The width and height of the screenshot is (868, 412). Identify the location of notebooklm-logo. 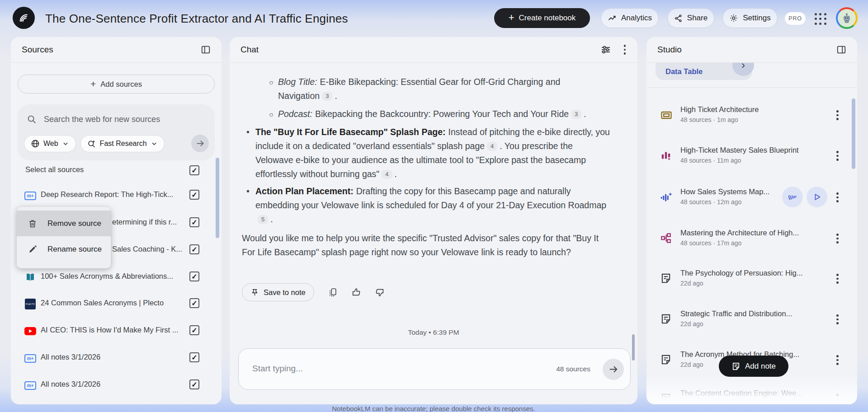
(24, 18).